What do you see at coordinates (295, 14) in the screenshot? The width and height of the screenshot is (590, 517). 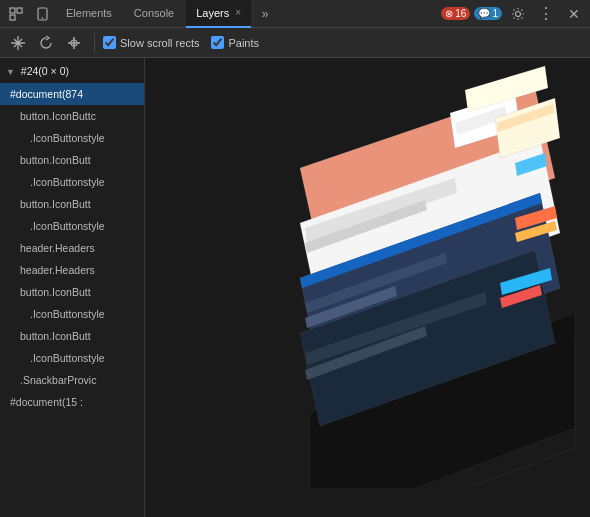 I see `tab-bar: Elements Console Layers × » ⊗ 16 💬 1 ⋮ ✕` at bounding box center [295, 14].